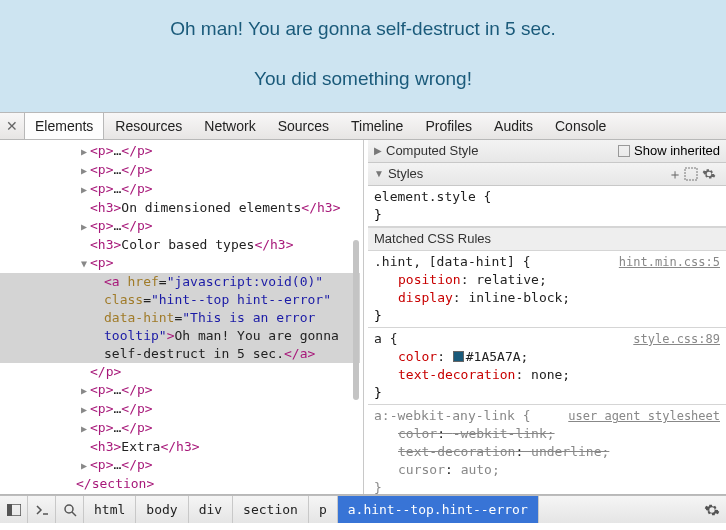  Describe the element at coordinates (180, 447) in the screenshot. I see `dom-tree-row: <h3>Extra</h3>` at that location.